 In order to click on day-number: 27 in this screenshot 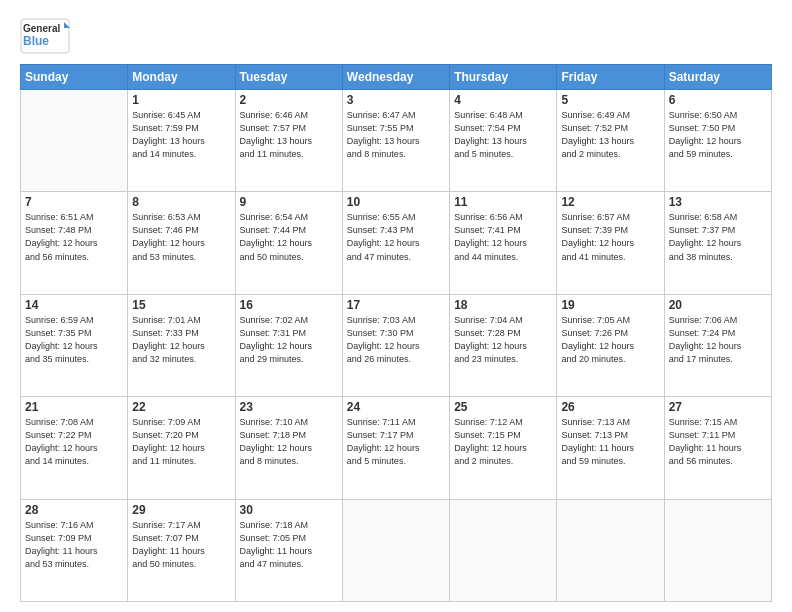, I will do `click(718, 407)`.